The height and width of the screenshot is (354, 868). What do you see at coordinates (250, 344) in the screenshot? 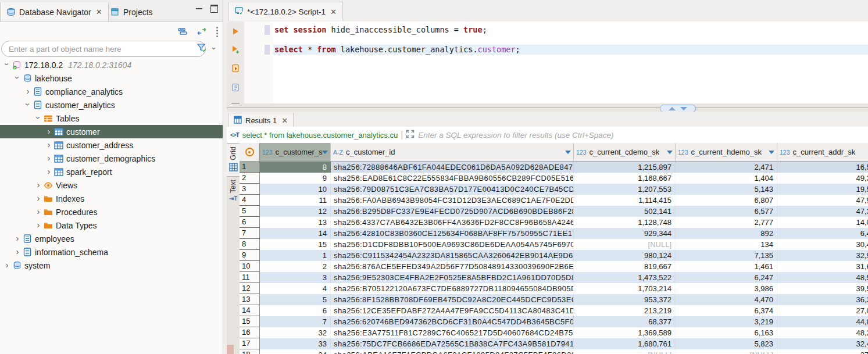
I see `row-number-cell: 17` at bounding box center [250, 344].